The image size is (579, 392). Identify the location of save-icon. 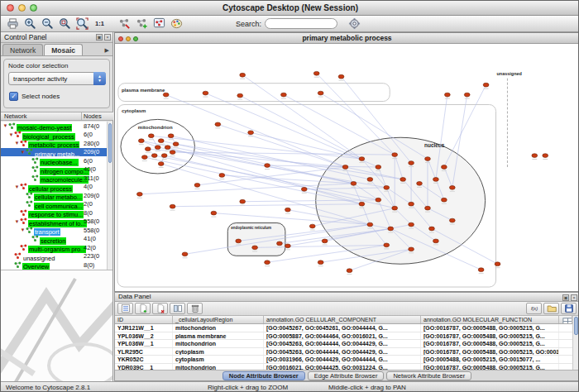
(569, 308).